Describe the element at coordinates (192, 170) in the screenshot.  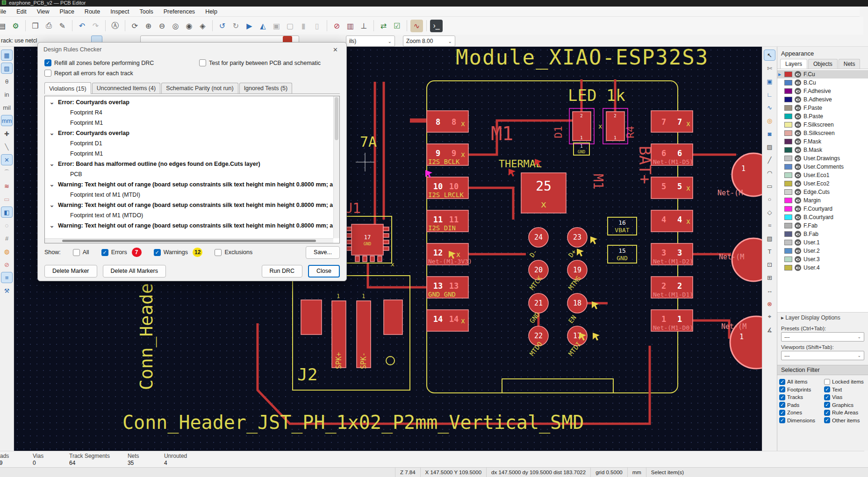
I see `violations-list: Error: Courtyards overlap Footprint R4 F…` at that location.